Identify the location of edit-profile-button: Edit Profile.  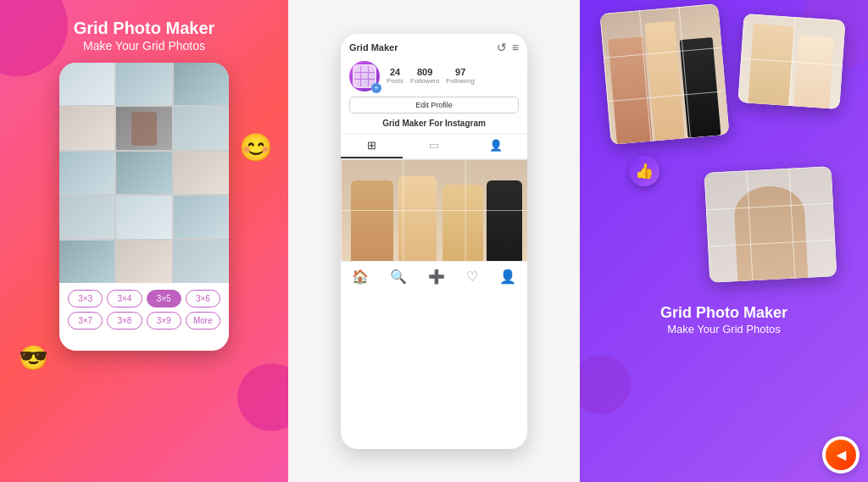
(434, 105).